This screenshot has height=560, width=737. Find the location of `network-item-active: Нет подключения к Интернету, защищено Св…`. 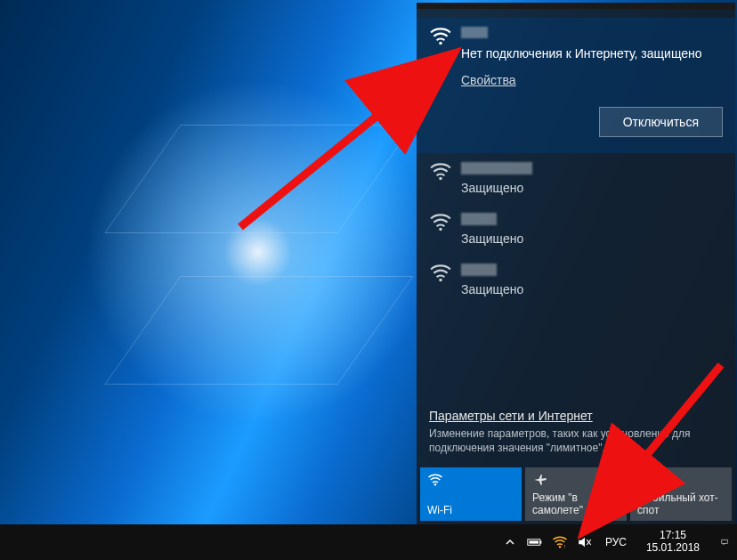

network-item-active: Нет подключения к Интернету, защищено Св… is located at coordinates (576, 85).